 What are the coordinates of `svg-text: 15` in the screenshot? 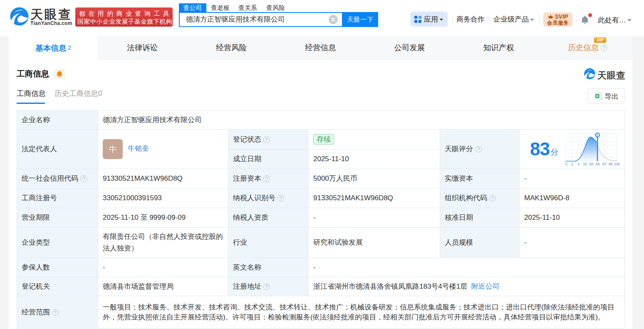 It's located at (585, 164).